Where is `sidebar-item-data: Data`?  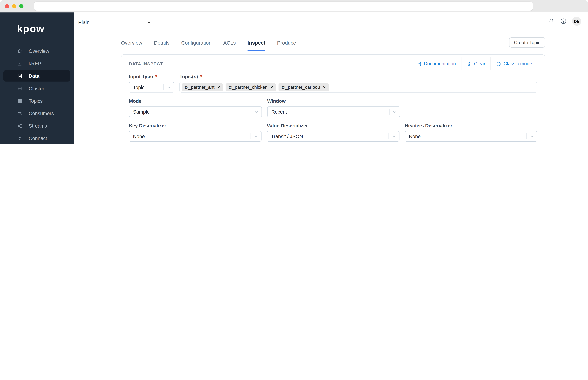
sidebar-item-data: Data is located at coordinates (37, 76).